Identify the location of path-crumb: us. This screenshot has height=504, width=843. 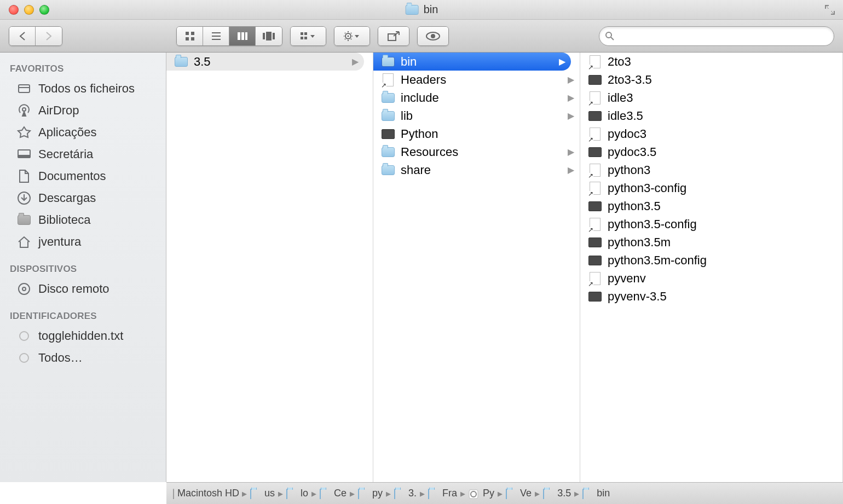
(263, 494).